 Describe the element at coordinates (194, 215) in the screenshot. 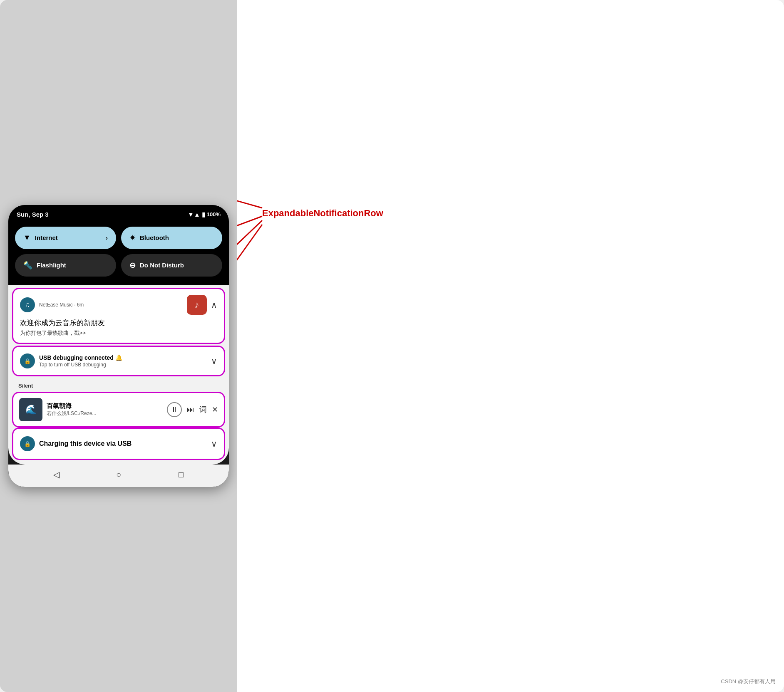

I see `signal-icon: ▼▲` at that location.